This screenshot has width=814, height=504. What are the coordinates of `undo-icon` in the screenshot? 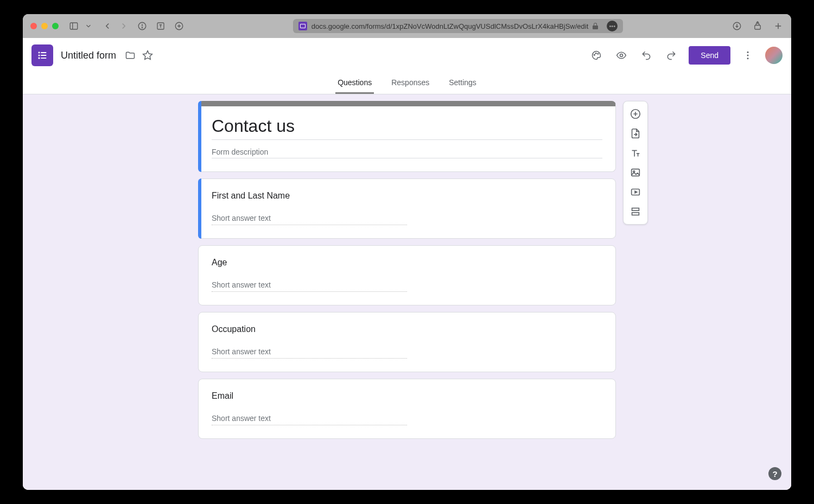 It's located at (646, 55).